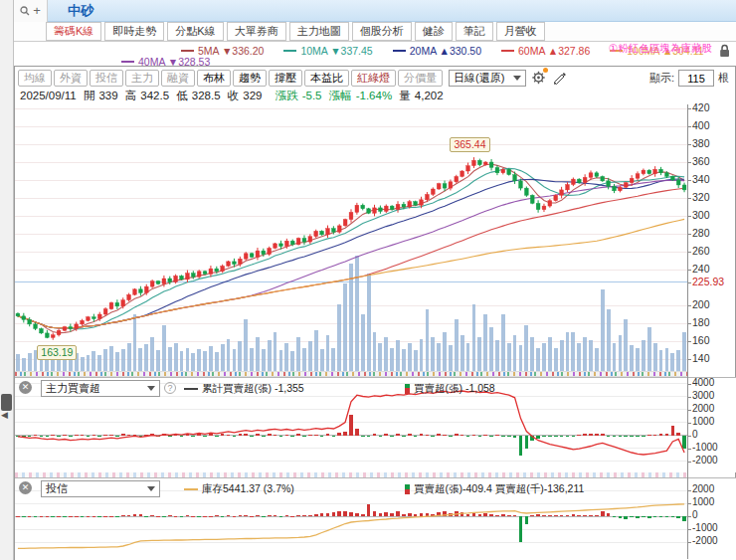 The width and height of the screenshot is (736, 560). I want to click on sidebar-collapse-arrow-icon: ◀, so click(4, 415).